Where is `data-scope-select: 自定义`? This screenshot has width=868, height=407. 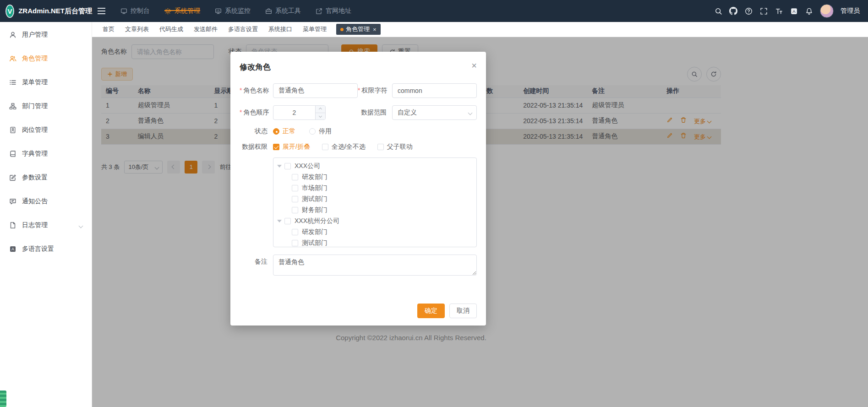 data-scope-select: 自定义 is located at coordinates (434, 113).